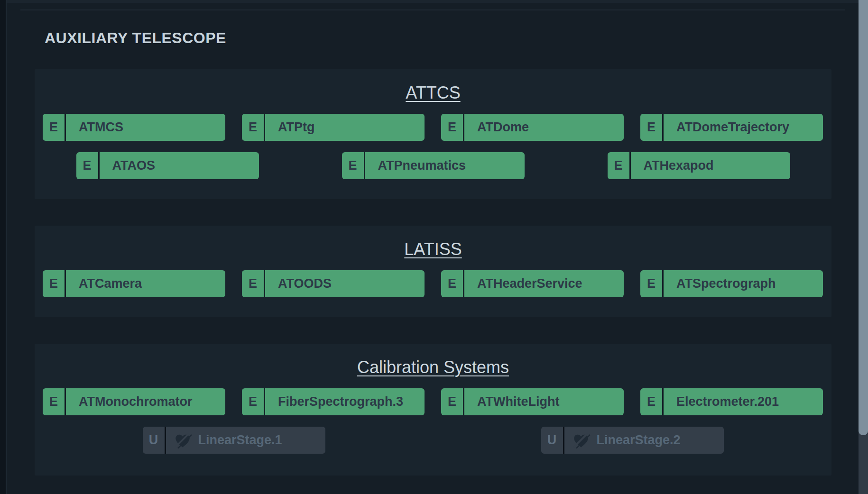 This screenshot has height=494, width=868. Describe the element at coordinates (433, 367) in the screenshot. I see `group-header-calibration: Calibration Systems` at that location.